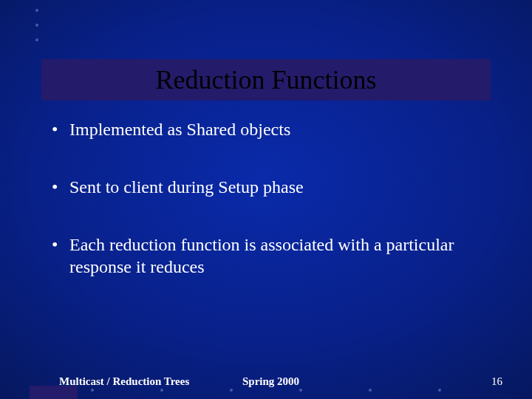  Describe the element at coordinates (266, 80) in the screenshot. I see `slide-title: Reduction Functions` at that location.